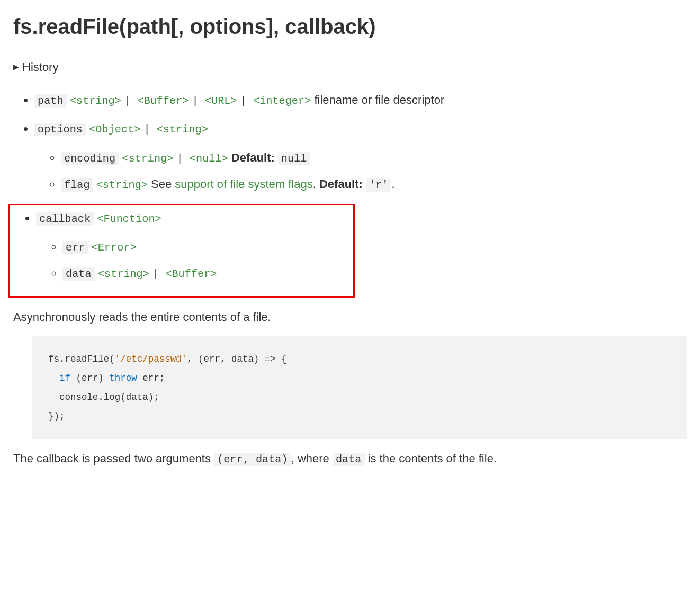 The width and height of the screenshot is (700, 608). What do you see at coordinates (90, 159) in the screenshot?
I see `param-name: encoding` at bounding box center [90, 159].